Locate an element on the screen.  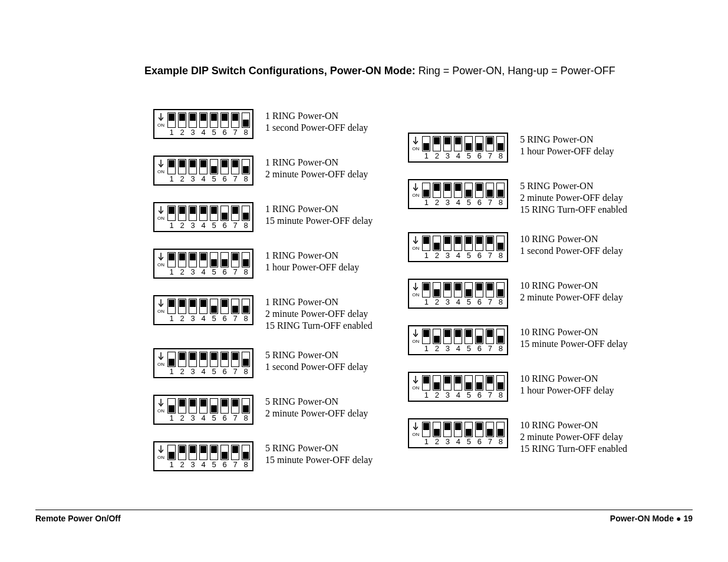
config-line: 1 second Power-OFF delay is located at coordinates (571, 251).